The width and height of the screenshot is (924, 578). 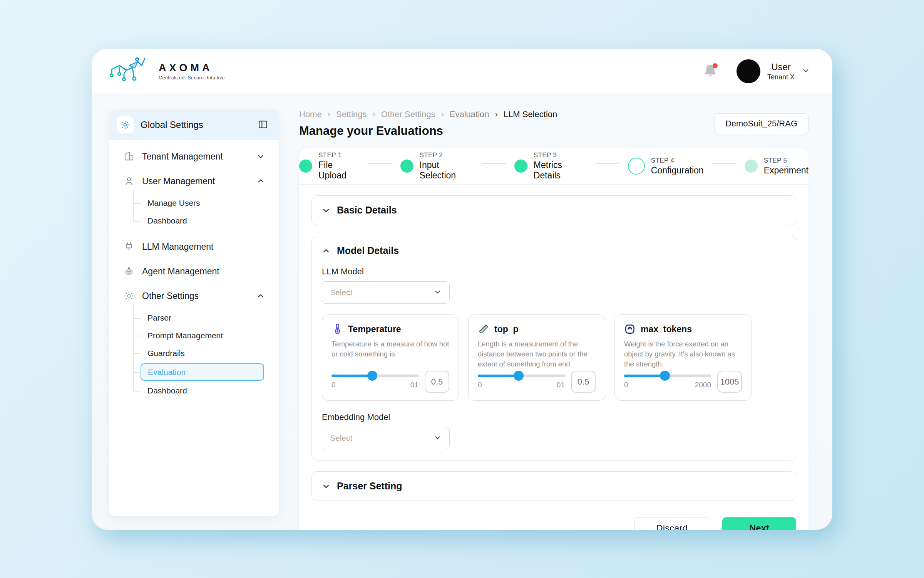 What do you see at coordinates (129, 296) in the screenshot?
I see `gear-icon` at bounding box center [129, 296].